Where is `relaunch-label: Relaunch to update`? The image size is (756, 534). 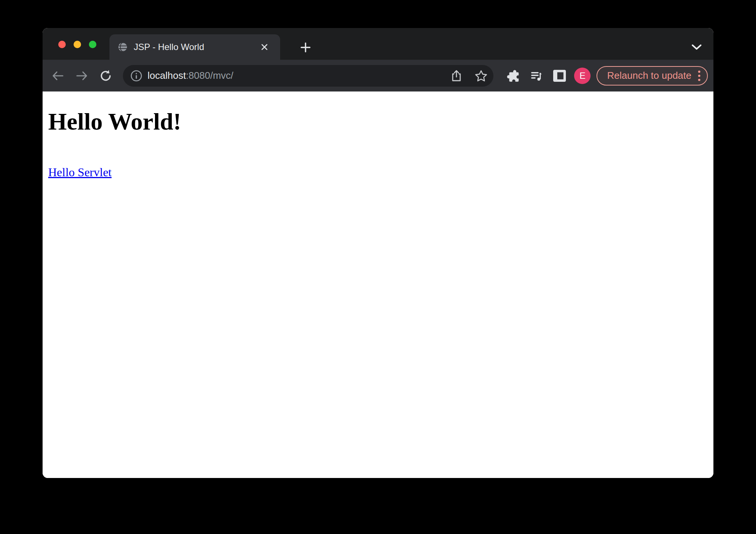 relaunch-label: Relaunch to update is located at coordinates (649, 75).